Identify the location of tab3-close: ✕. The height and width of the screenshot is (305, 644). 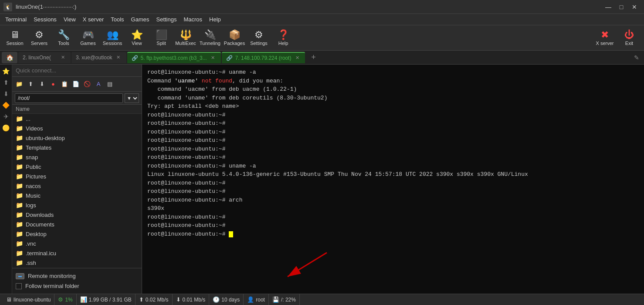
(119, 58).